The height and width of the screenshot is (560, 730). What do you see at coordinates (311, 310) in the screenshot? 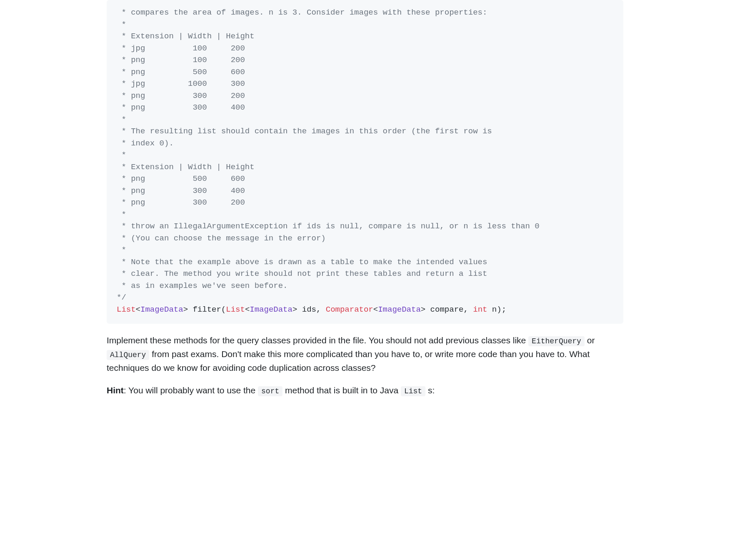
I see `arg-token: ids,` at bounding box center [311, 310].